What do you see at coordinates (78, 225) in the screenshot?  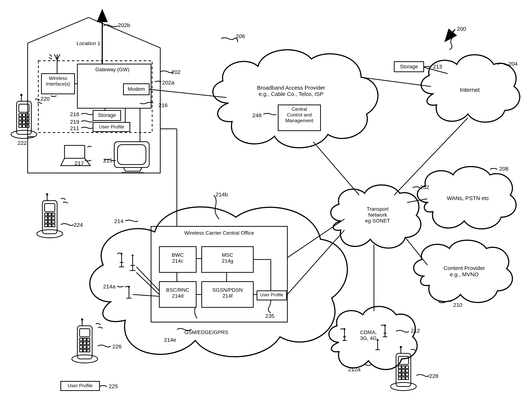 I see `ref-224: 224` at bounding box center [78, 225].